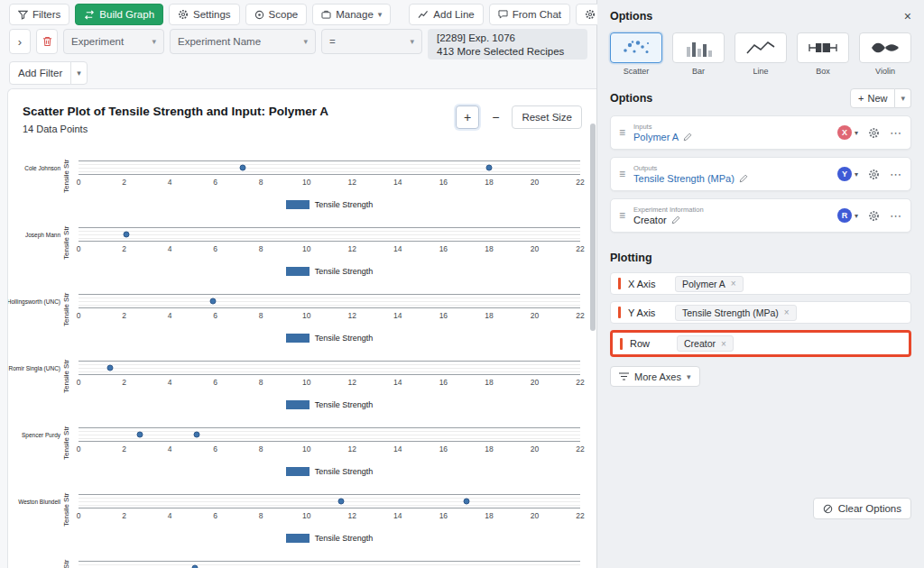  I want to click on facet-plot-band, so click(329, 168).